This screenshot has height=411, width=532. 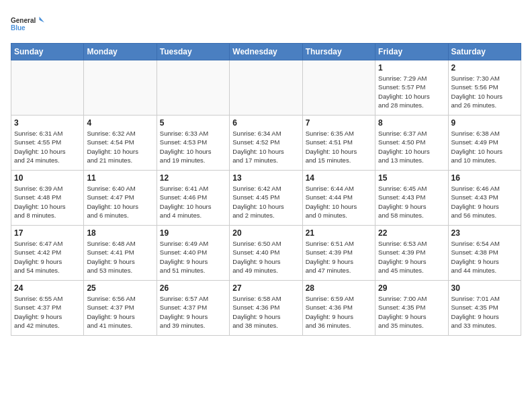 I want to click on calendar-cell: 2Sunrise: 7:30 AM Sunset: 5:56 PM Daylig…, so click(x=484, y=88).